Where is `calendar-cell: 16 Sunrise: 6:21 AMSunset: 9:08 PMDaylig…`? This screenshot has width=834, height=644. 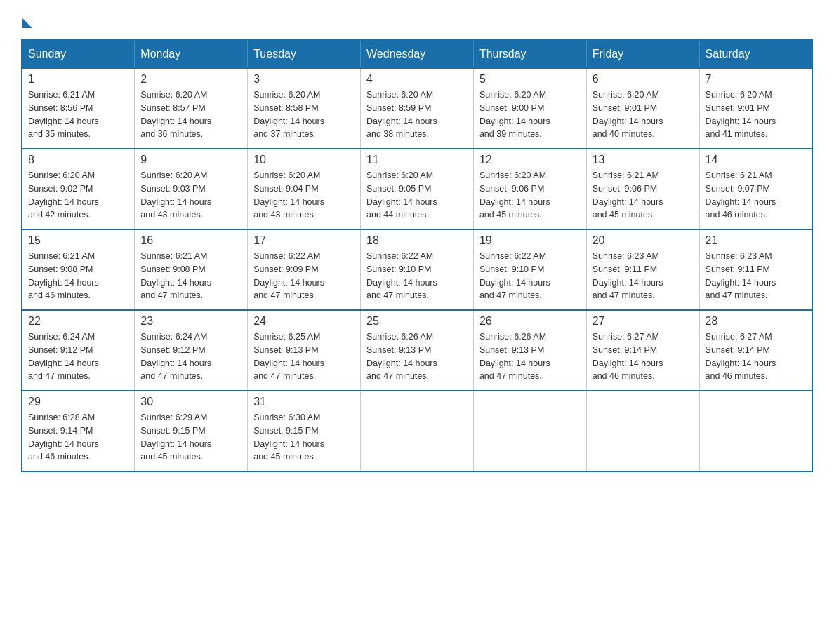 calendar-cell: 16 Sunrise: 6:21 AMSunset: 9:08 PMDaylig… is located at coordinates (191, 269).